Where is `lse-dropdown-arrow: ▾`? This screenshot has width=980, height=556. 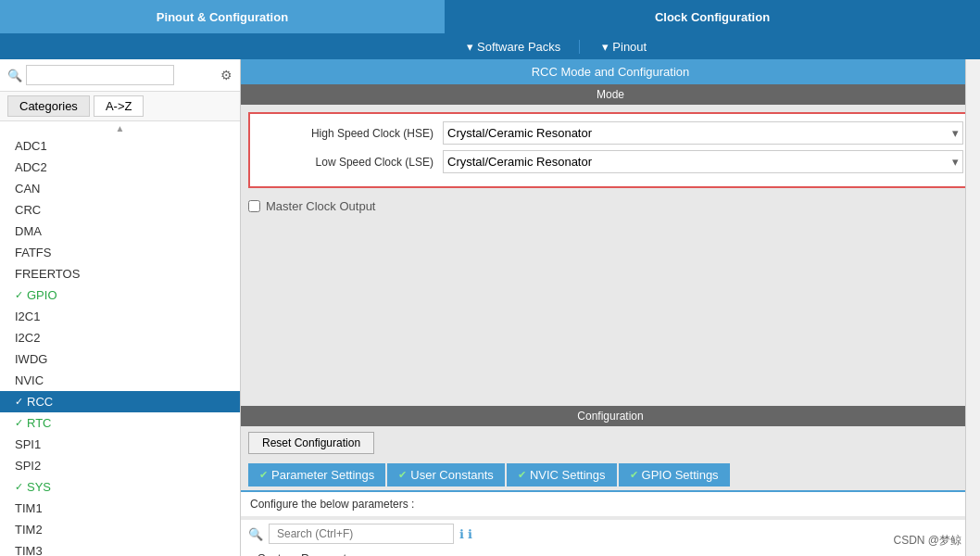 lse-dropdown-arrow: ▾ is located at coordinates (956, 161).